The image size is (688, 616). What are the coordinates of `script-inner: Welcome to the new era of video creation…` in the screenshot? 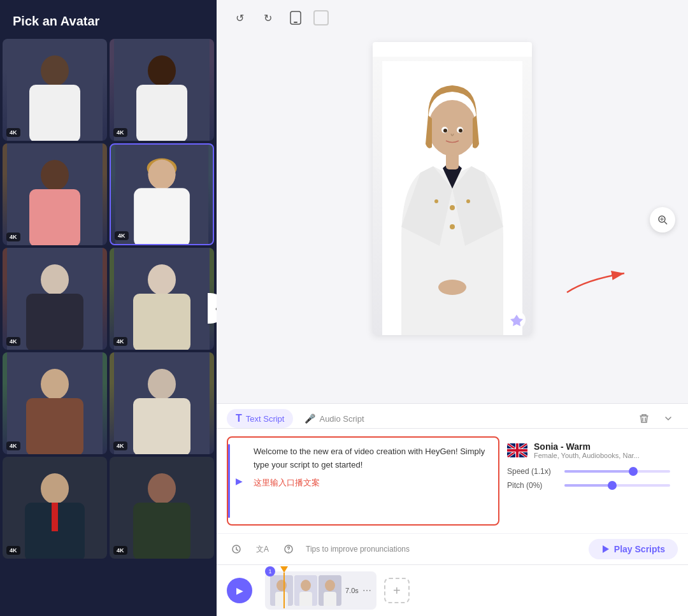 It's located at (363, 467).